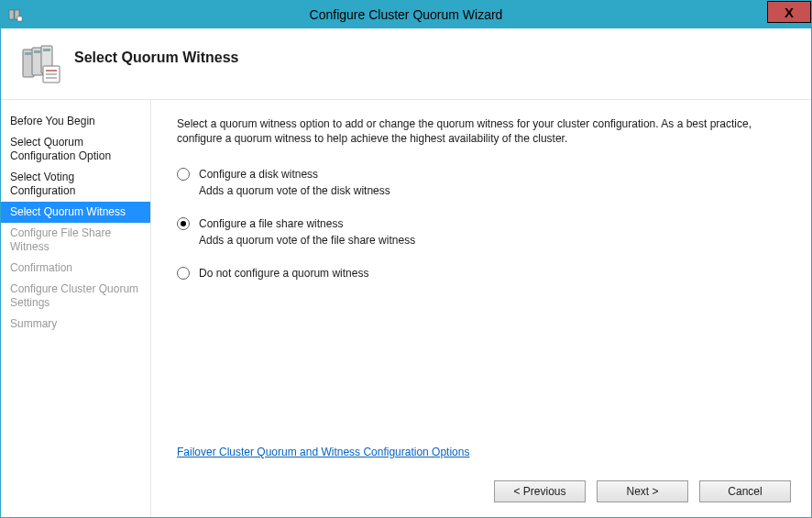 The width and height of the screenshot is (812, 518). I want to click on step-configure-cluster-quorum-settings: Configure Cluster Quorum Settings, so click(75, 296).